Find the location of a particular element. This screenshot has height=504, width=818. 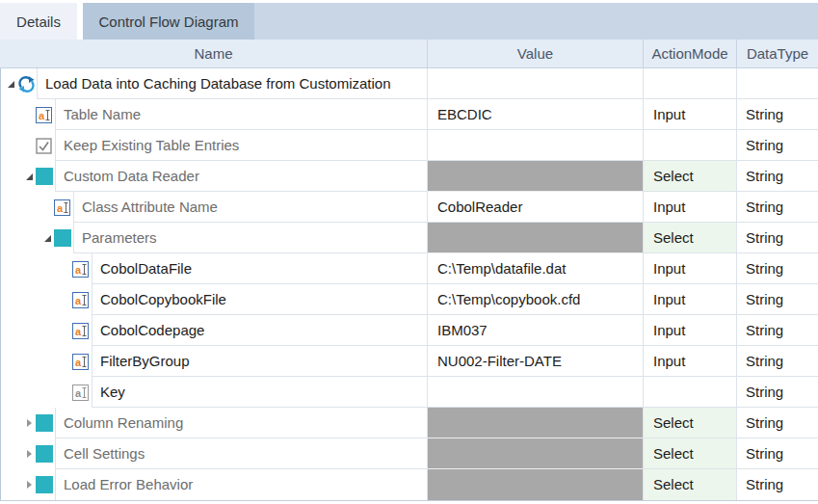

row-name: Load Data into Caching Database from Cus… is located at coordinates (231, 84).